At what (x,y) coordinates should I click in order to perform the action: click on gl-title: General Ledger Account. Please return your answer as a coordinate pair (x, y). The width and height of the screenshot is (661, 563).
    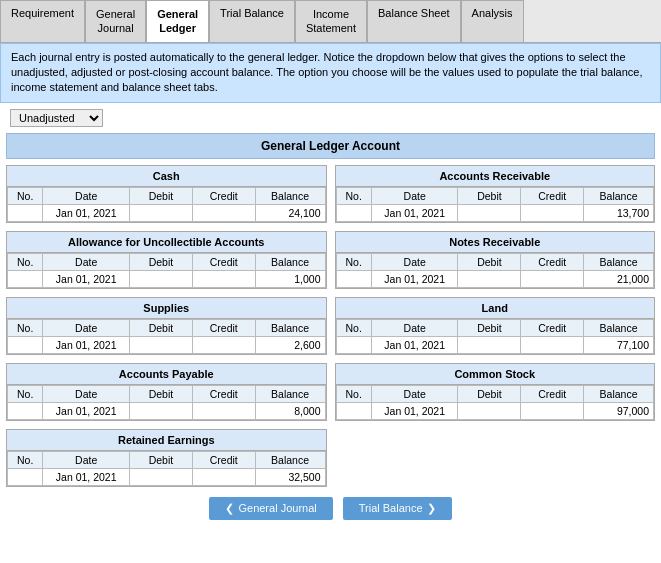
    Looking at the image, I should click on (330, 146).